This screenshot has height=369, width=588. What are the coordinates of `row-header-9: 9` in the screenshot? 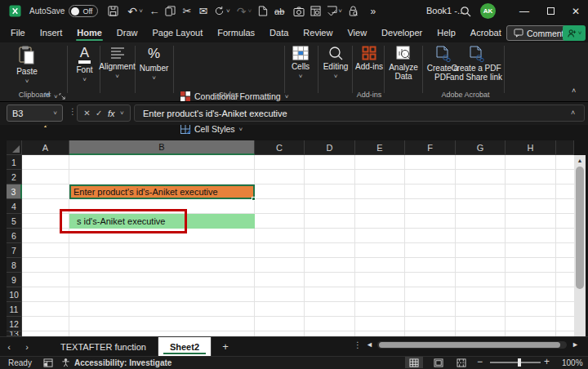 It's located at (15, 280).